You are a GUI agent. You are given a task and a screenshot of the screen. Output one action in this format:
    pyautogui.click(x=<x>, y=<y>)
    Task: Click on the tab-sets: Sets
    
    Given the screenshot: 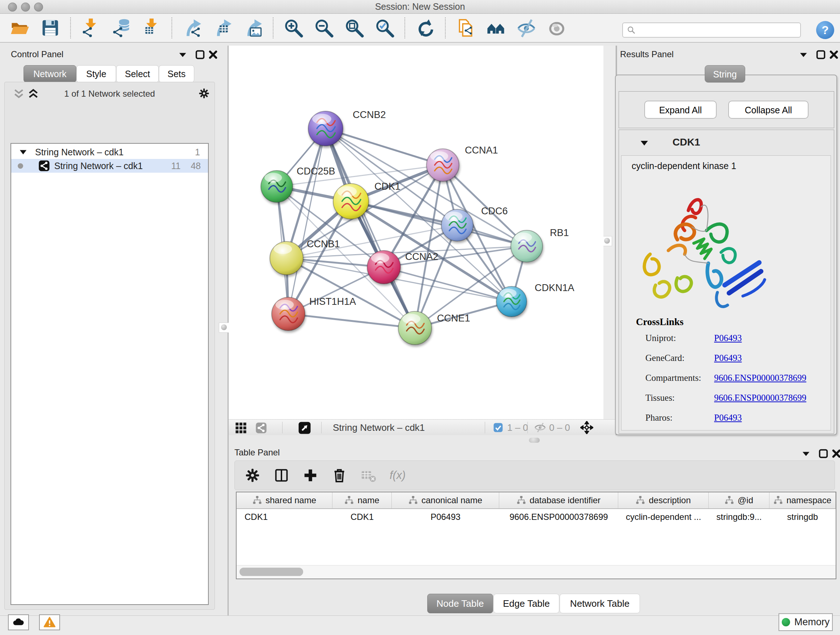 What is the action you would take?
    pyautogui.click(x=177, y=74)
    